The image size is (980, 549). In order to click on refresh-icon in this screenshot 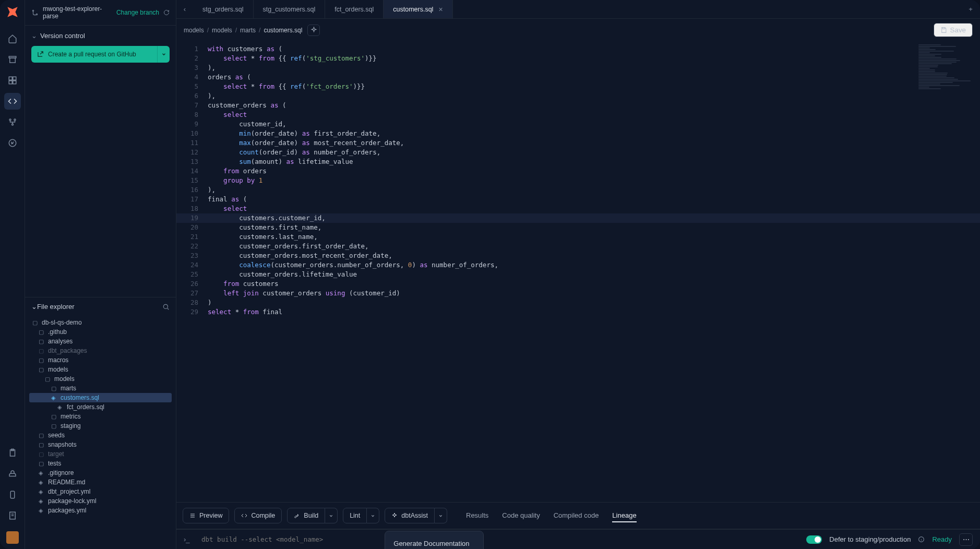, I will do `click(166, 13)`.